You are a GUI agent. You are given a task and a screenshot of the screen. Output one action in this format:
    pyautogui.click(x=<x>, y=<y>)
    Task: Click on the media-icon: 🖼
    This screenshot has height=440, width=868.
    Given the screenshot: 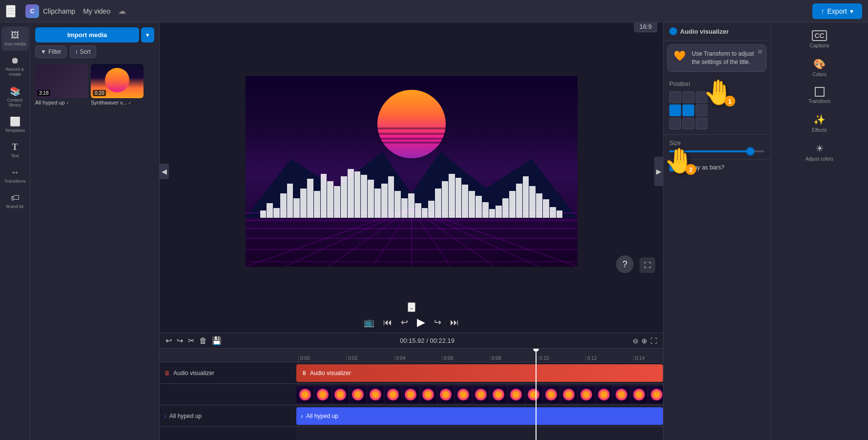 What is the action you would take?
    pyautogui.click(x=15, y=35)
    